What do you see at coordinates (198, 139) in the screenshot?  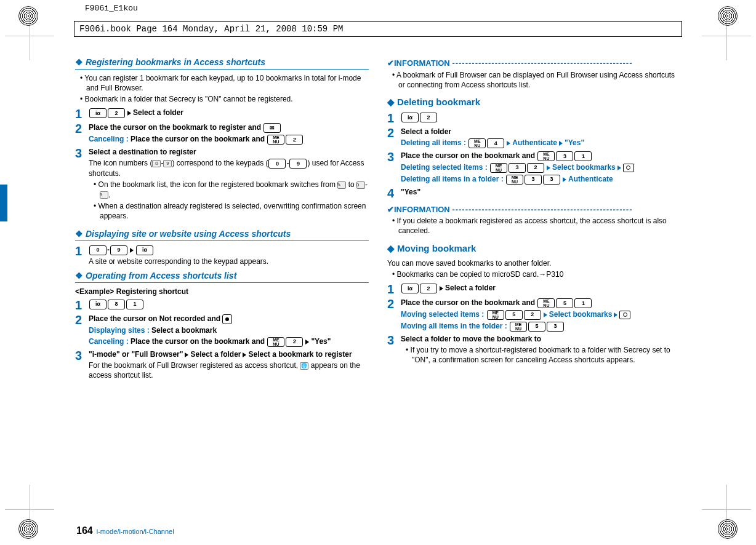 I see `detail-text: Place the cursor on the bookmark and` at bounding box center [198, 139].